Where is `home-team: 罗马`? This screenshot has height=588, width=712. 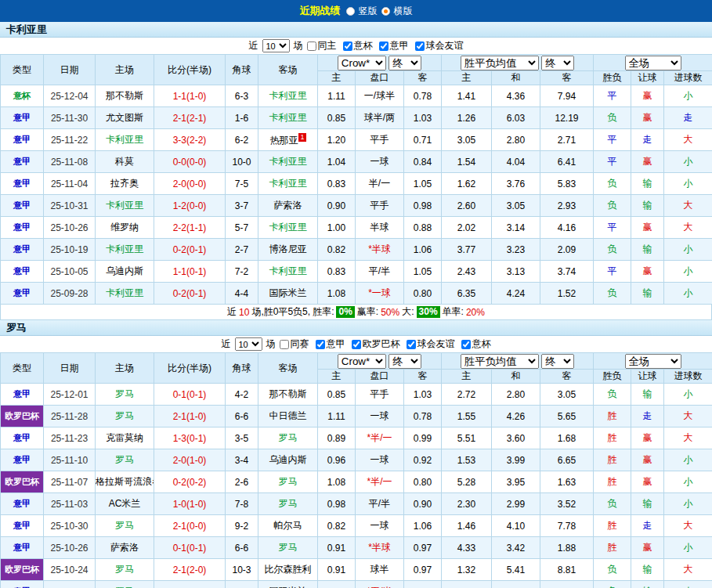
home-team: 罗马 is located at coordinates (125, 417).